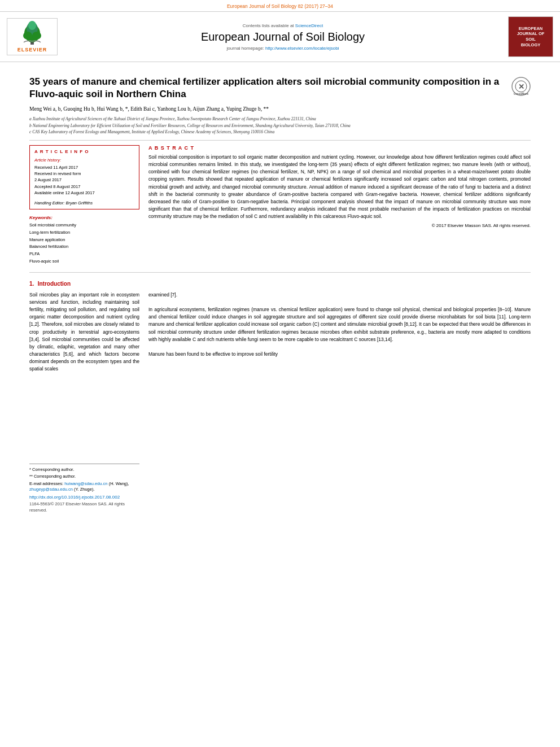  Describe the element at coordinates (531, 37) in the screenshot. I see `soil-biology-logo-text: EUROPEAN JOURNAL OF SOIL BIOLOGY` at that location.